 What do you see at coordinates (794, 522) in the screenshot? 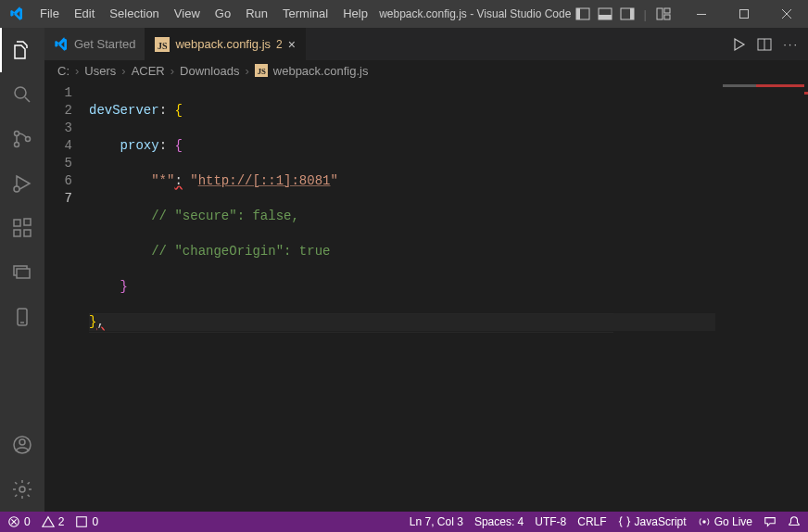
I see `status-bell` at bounding box center [794, 522].